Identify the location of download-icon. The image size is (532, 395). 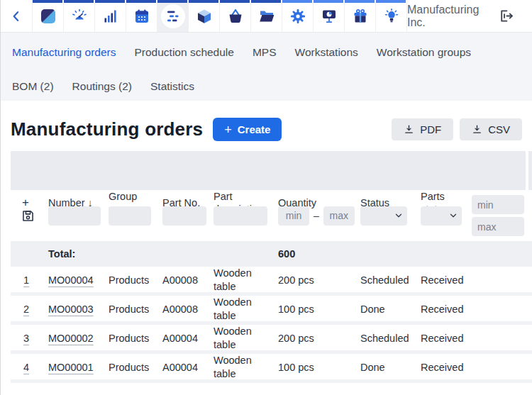
(477, 129).